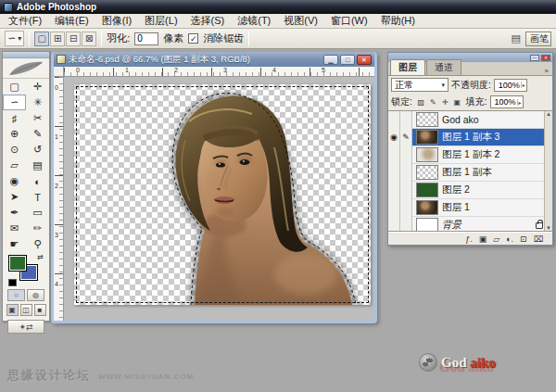 The width and height of the screenshot is (556, 392). I want to click on layers-scrollbar: ▲ ▼, so click(549, 171).